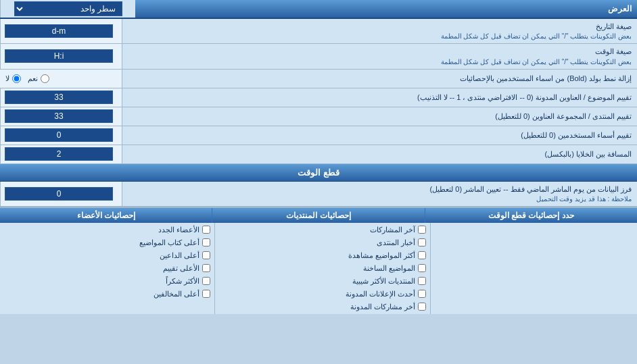 This screenshot has height=364, width=637. I want to click on checkbox-top-rated-input, so click(206, 268).